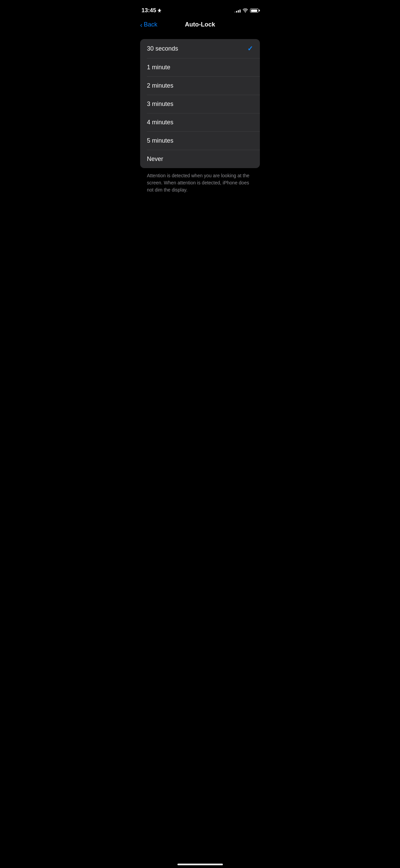 The width and height of the screenshot is (400, 868). Describe the element at coordinates (200, 141) in the screenshot. I see `option-5-minutes: 5 minutes` at that location.